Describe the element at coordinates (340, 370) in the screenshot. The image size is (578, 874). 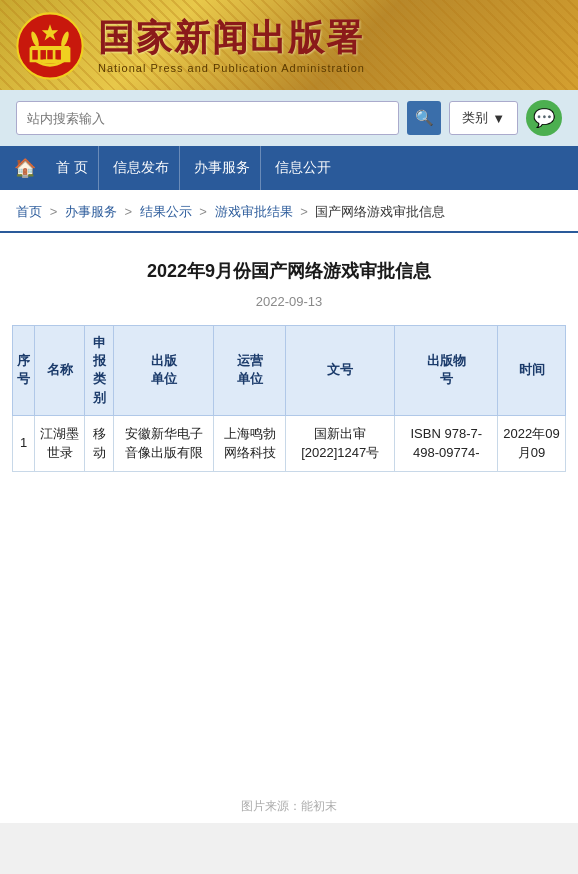
I see `col-docno: 文号` at that location.